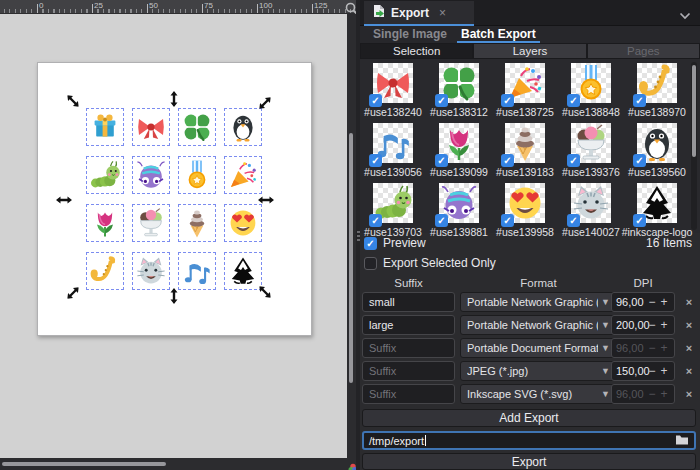  Describe the element at coordinates (370, 264) in the screenshot. I see `export-selected-only-checkbox` at that location.